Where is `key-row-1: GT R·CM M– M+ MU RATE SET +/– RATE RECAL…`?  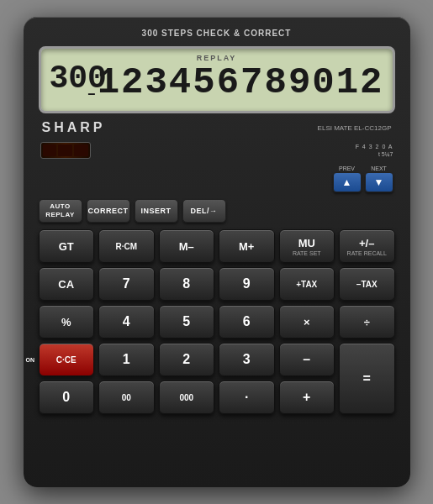 key-row-1: GT R·CM M– M+ MU RATE SET +/– RATE RECAL… is located at coordinates (217, 246).